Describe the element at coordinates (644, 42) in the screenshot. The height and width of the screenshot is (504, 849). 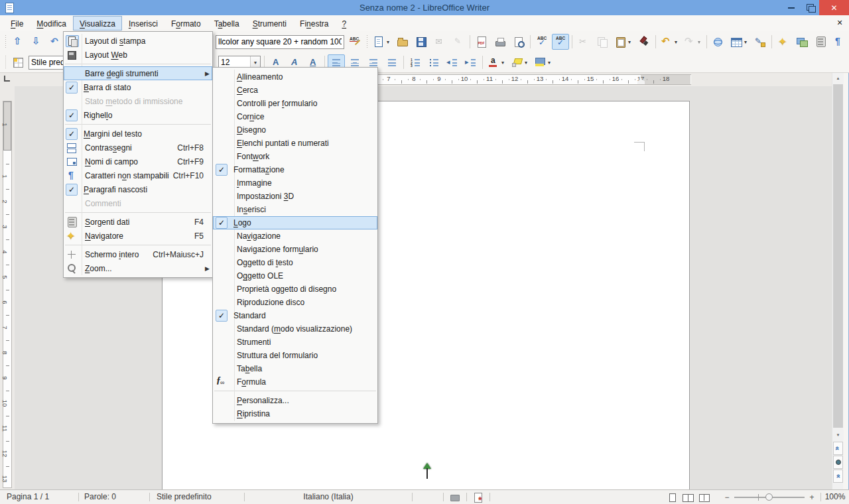
I see `clone-formatting-button` at that location.